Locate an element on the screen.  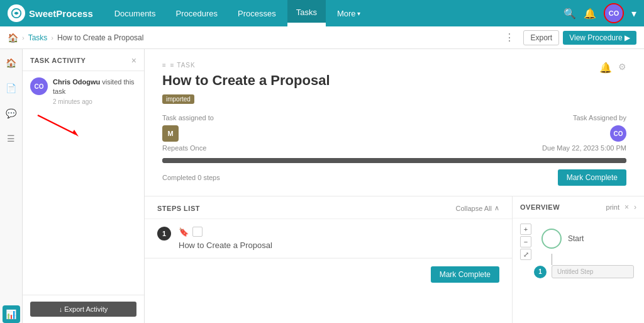
user-avatar-wrapper: CO is located at coordinates (614, 13).